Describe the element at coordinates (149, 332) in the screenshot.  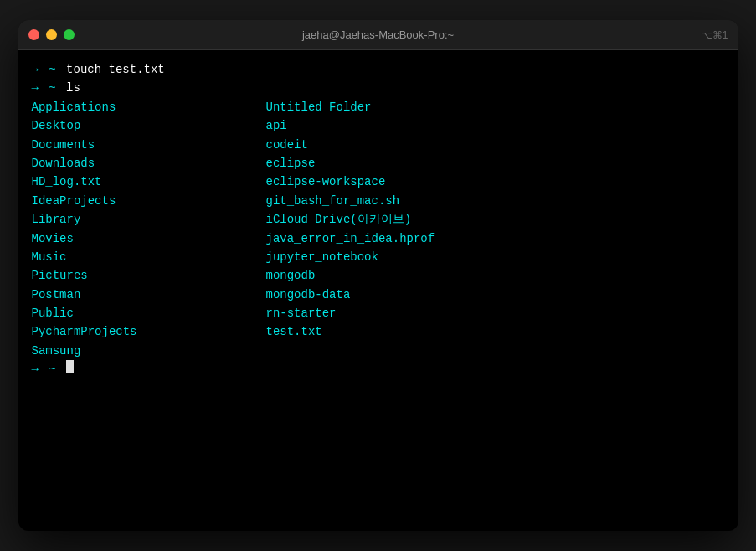
I see `file-pycharmprojects: PycharmProjects` at that location.